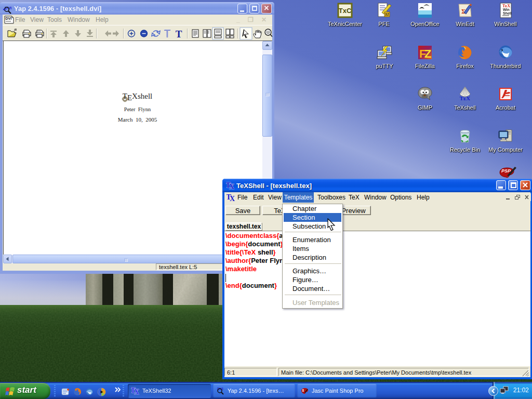  I want to click on svg-text: Win, so click(506, 9).